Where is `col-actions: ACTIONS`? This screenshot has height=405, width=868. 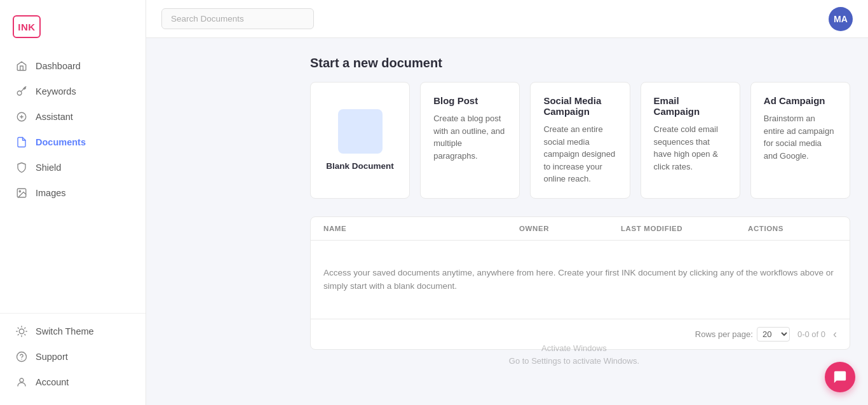 col-actions: ACTIONS is located at coordinates (792, 229).